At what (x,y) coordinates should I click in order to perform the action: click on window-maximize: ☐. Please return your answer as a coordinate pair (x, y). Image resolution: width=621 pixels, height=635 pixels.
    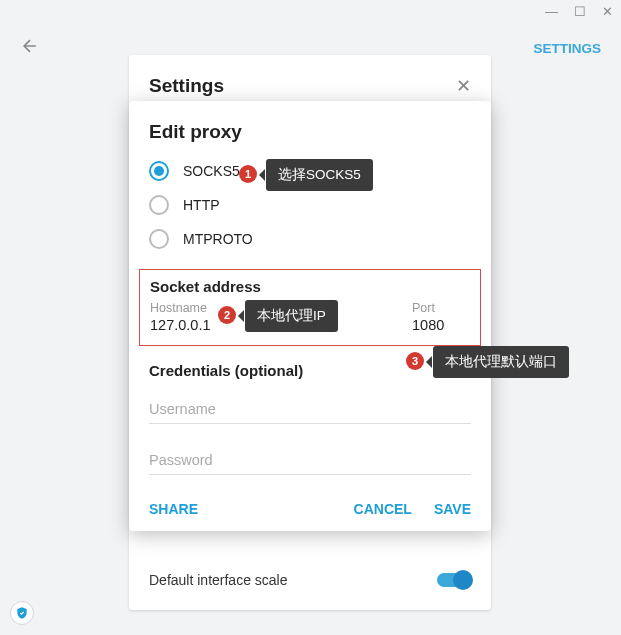
    Looking at the image, I should click on (580, 12).